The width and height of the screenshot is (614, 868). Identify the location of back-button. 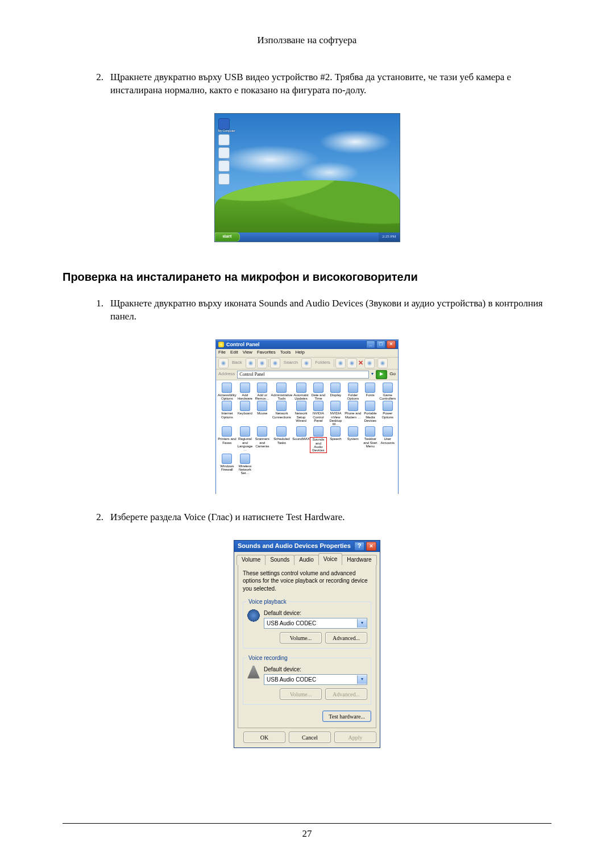
(223, 363).